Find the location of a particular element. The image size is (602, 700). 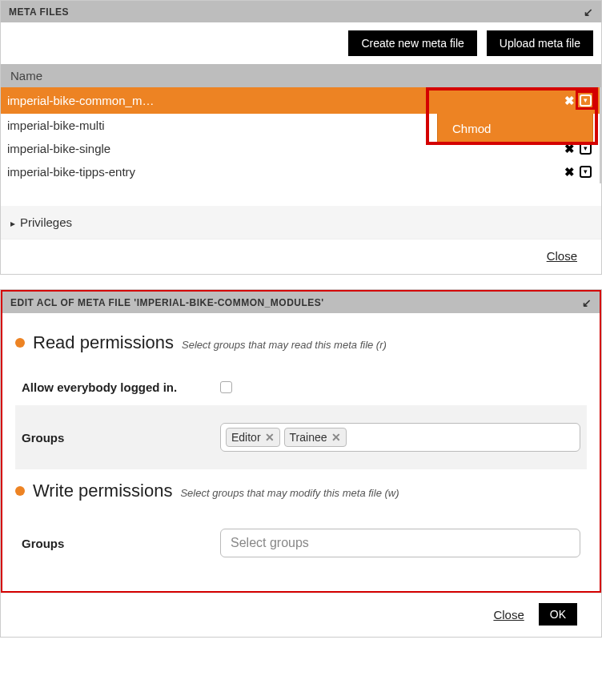

file-row: imperial-bike-tipps-entry ✖ ▾ is located at coordinates (300, 171).